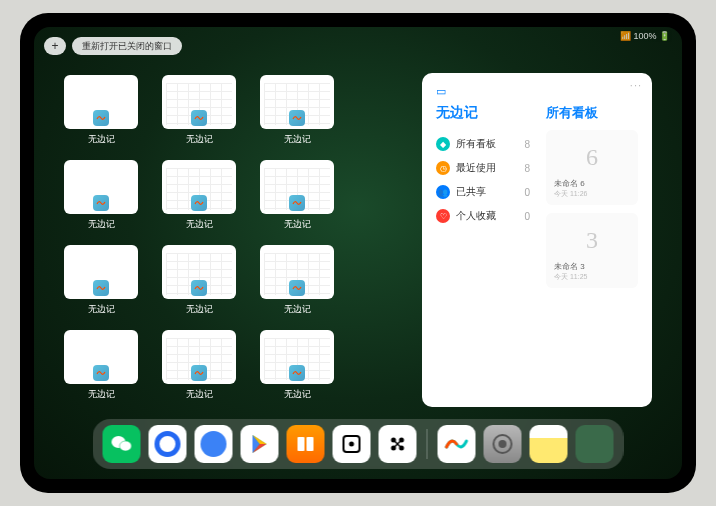  I want to click on nav-item: ♡个人收藏0, so click(483, 216).